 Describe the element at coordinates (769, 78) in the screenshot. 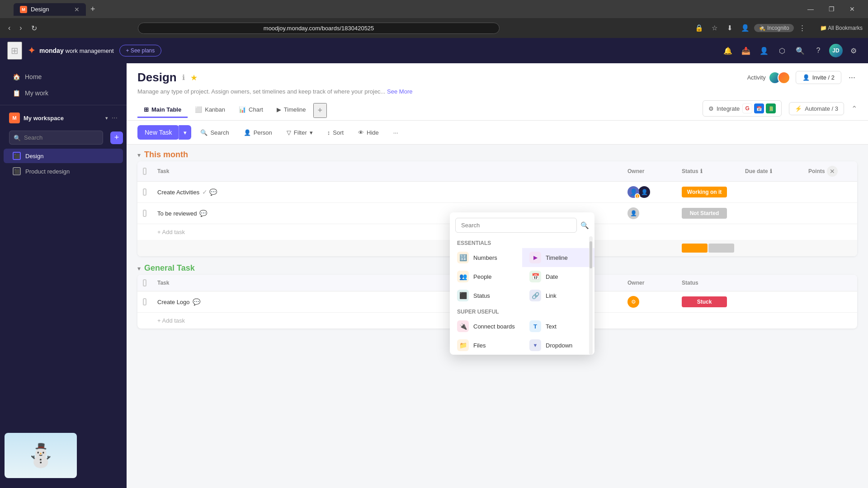

I see `activity-button: Activity` at that location.